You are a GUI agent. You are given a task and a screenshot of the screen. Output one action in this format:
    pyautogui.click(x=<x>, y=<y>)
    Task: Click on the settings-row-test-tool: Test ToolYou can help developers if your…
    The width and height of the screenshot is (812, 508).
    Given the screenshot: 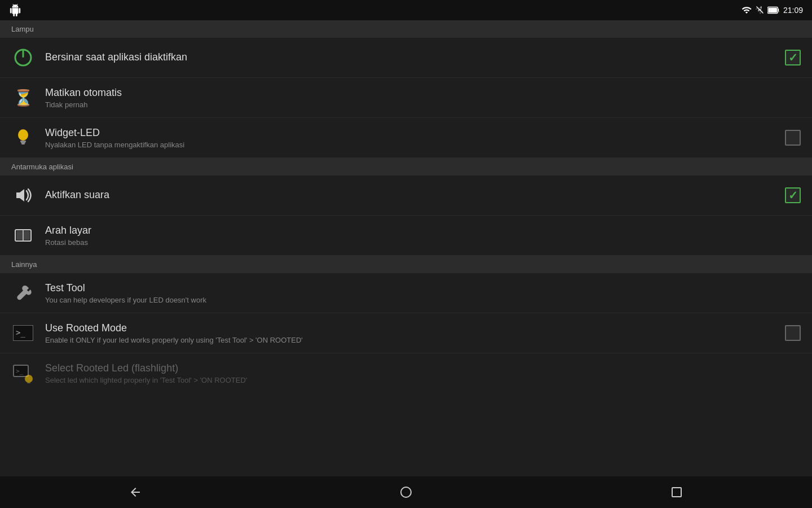 What is the action you would take?
    pyautogui.click(x=406, y=294)
    